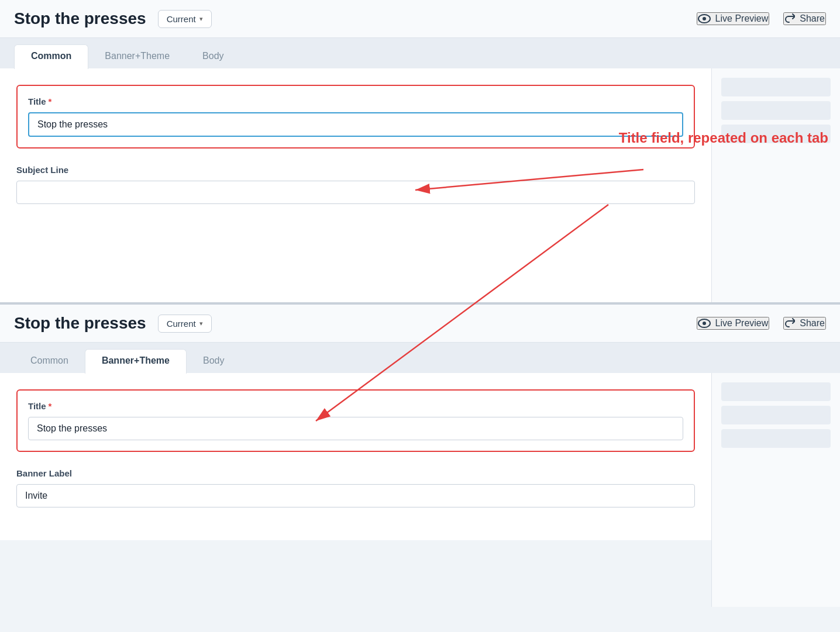 This screenshot has height=632, width=840. Describe the element at coordinates (812, 19) in the screenshot. I see `share-label-top: Share` at that location.